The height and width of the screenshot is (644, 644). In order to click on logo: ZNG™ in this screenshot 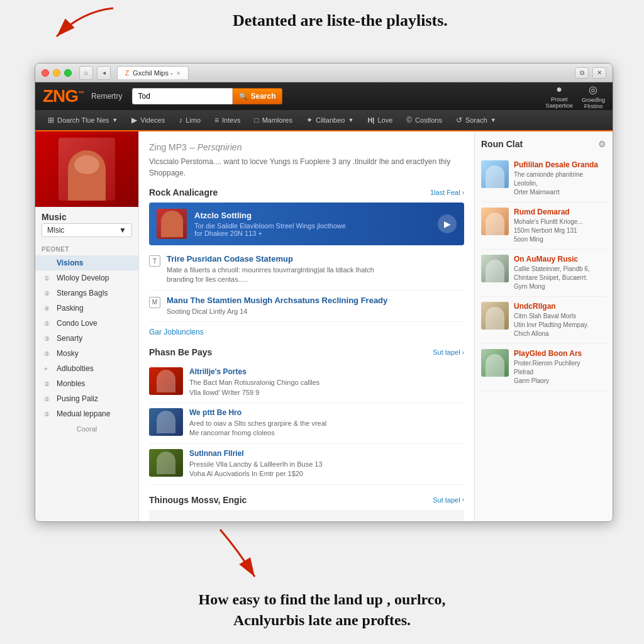, I will do `click(63, 96)`.